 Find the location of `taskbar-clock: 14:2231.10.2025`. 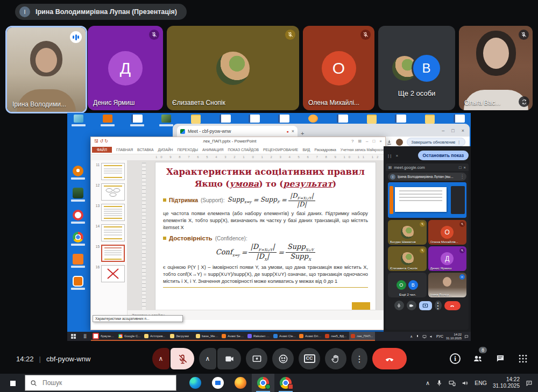

taskbar-clock: 14:2231.10.2025 is located at coordinates (506, 383).